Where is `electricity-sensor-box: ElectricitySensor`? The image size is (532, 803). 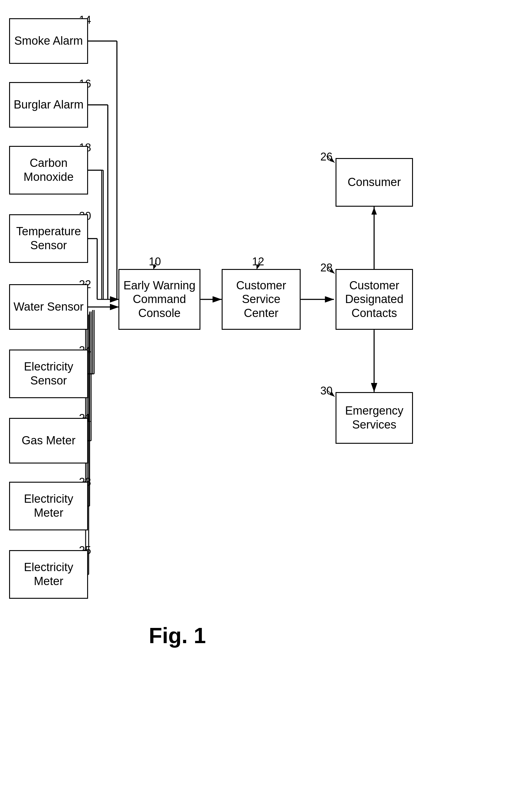 electricity-sensor-box: ElectricitySensor is located at coordinates (49, 374).